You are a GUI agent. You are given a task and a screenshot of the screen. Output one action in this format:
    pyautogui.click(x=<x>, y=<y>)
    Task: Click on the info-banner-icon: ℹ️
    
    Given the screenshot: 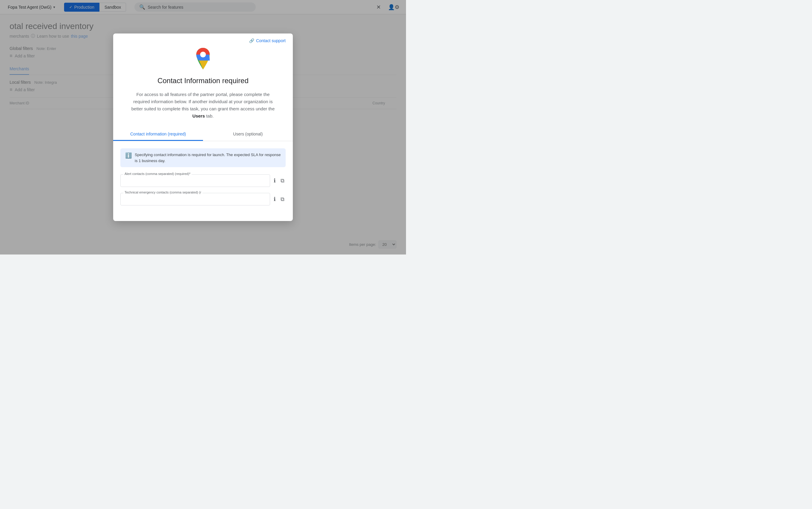 What is the action you would take?
    pyautogui.click(x=128, y=156)
    